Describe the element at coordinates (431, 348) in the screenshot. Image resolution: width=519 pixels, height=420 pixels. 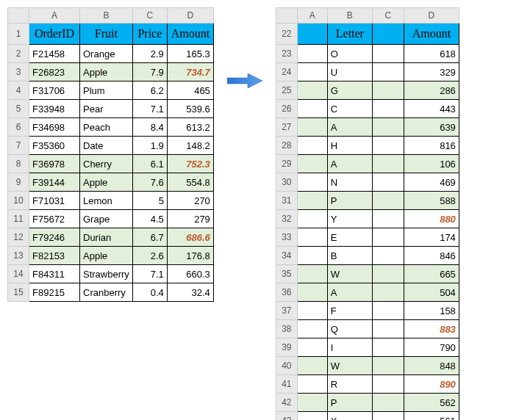
I see `cell: 790` at that location.